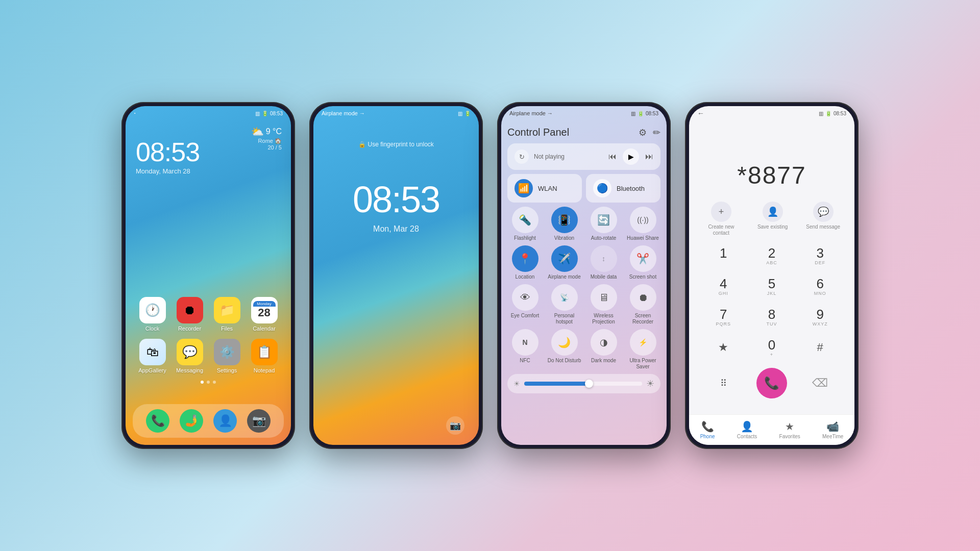 Image resolution: width=980 pixels, height=551 pixels. What do you see at coordinates (772, 286) in the screenshot?
I see `key-5: 5 JKL` at bounding box center [772, 286].